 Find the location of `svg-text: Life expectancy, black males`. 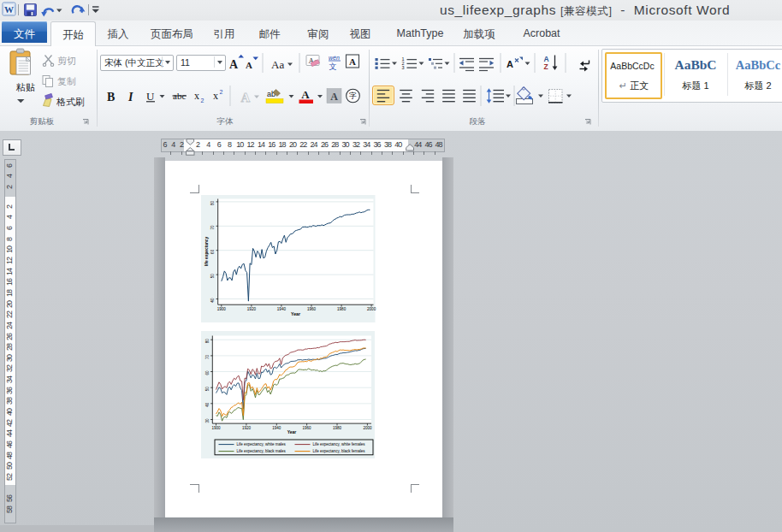

svg-text: Life expectancy, black males is located at coordinates (261, 452).